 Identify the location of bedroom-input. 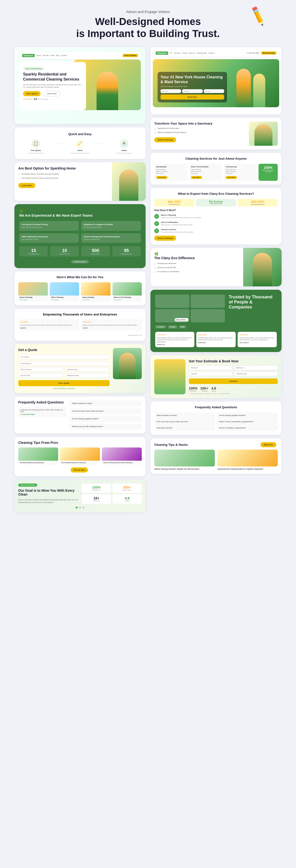
(171, 91).